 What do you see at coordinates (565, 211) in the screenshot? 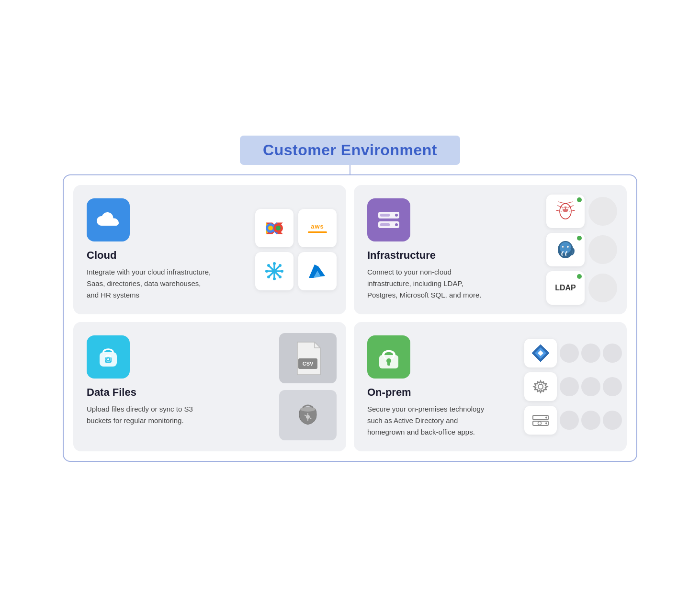
I see `kerberos-icon` at bounding box center [565, 211].